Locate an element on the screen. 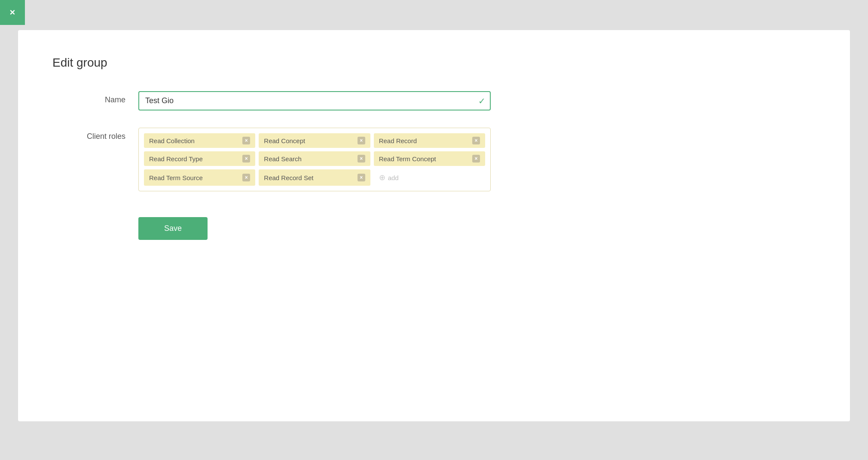 This screenshot has width=868, height=460. remove-read-record-button: × is located at coordinates (476, 141).